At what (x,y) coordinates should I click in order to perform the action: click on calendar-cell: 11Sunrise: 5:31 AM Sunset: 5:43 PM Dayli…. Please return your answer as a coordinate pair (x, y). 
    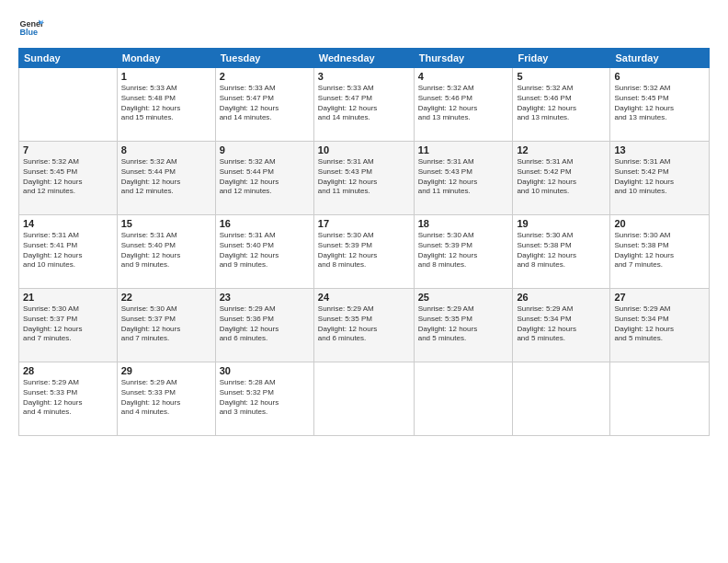
    Looking at the image, I should click on (463, 178).